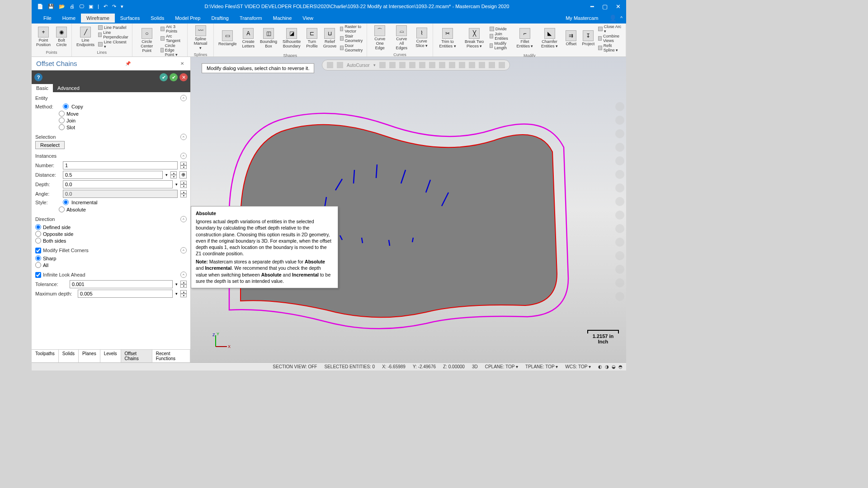 The width and height of the screenshot is (868, 488). Describe the element at coordinates (173, 29) in the screenshot. I see `arc-3points-button: Arc 3 Points` at that location.